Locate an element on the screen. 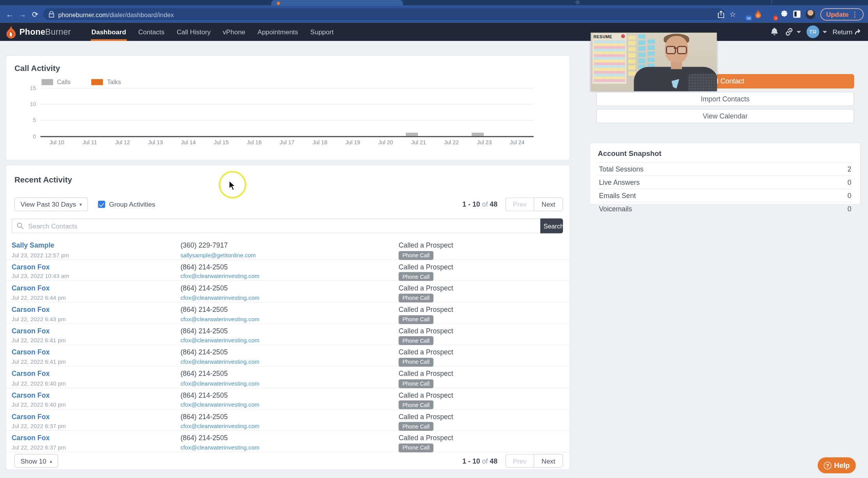 The image size is (868, 478). mouse-cursor is located at coordinates (233, 186).